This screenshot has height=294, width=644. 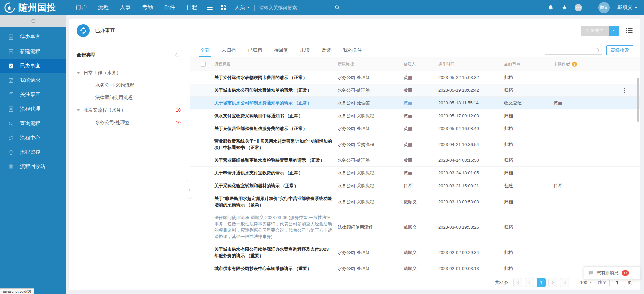 What do you see at coordinates (33, 138) in the screenshot?
I see `sidebar-item: 流程中心` at bounding box center [33, 138].